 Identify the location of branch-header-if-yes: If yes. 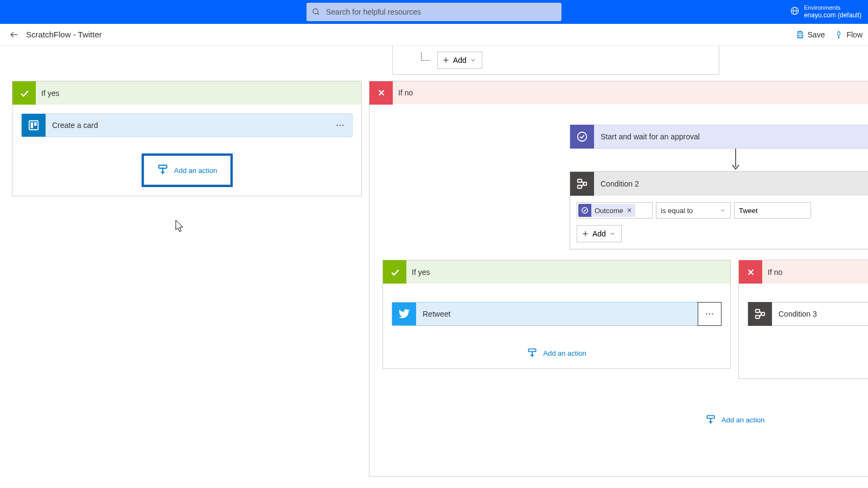
(187, 93).